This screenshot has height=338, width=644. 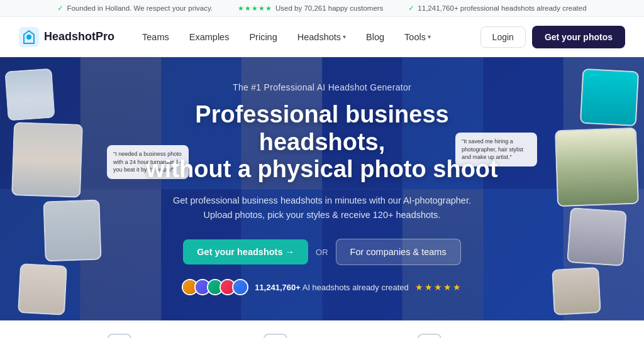 What do you see at coordinates (430, 335) in the screenshot?
I see `step-3-icon` at bounding box center [430, 335].